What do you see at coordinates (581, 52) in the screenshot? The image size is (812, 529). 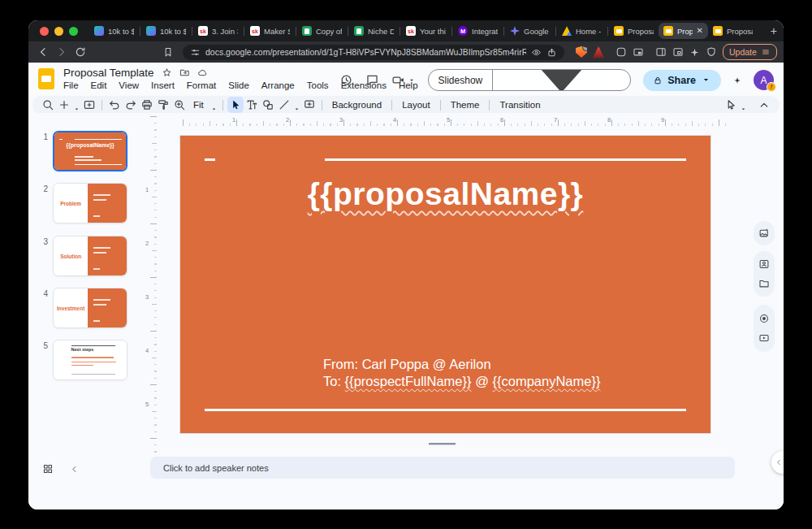 I see `adblock-extension-icon` at bounding box center [581, 52].